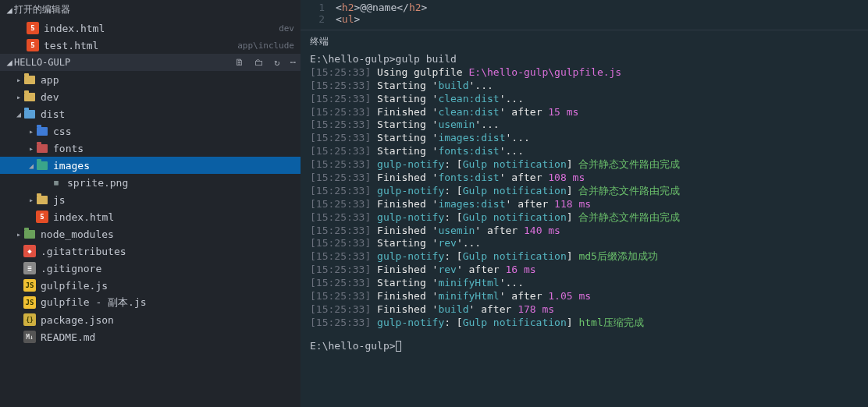 This screenshot has width=868, height=407. I want to click on terminal-line: [15:25:33] Starting 'rev'..., so click(584, 243).